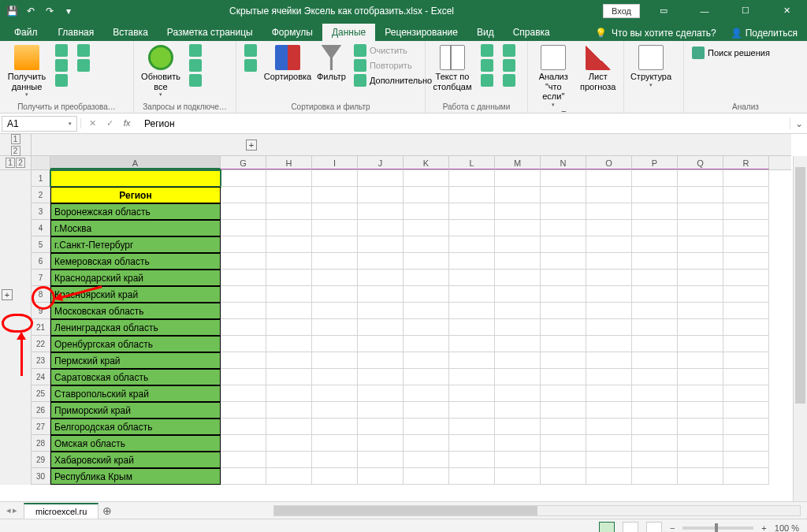  What do you see at coordinates (335, 244) in the screenshot?
I see `cell-I5` at bounding box center [335, 244].